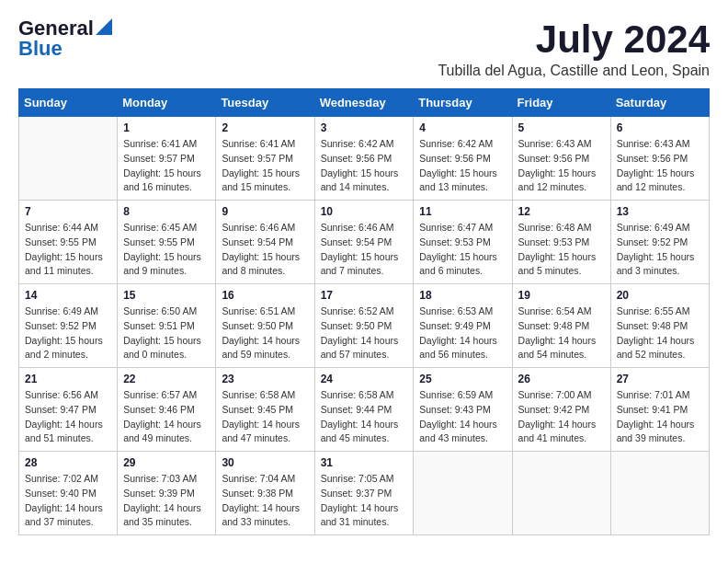 The image size is (728, 563). Describe the element at coordinates (562, 250) in the screenshot. I see `day-info: Sunrise: 6:48 AM Sunset: 9:53 PM Dayligh…` at that location.